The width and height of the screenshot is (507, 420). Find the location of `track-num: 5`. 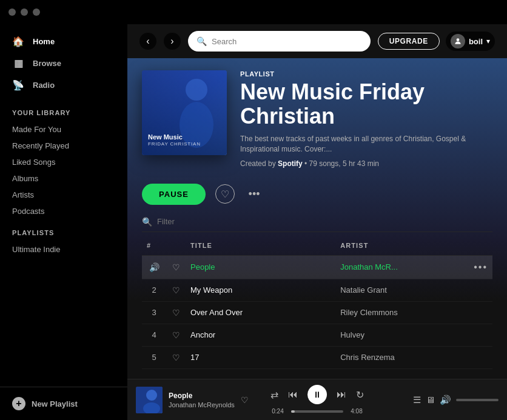

track-num: 5 is located at coordinates (154, 358).